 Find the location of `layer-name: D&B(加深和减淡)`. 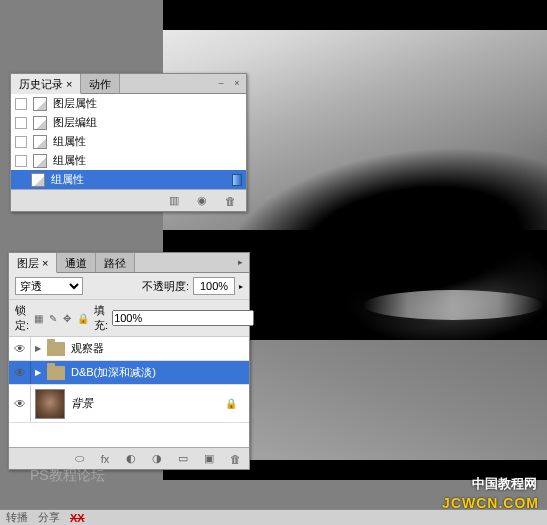

layer-name: D&B(加深和减淡) is located at coordinates (114, 372).